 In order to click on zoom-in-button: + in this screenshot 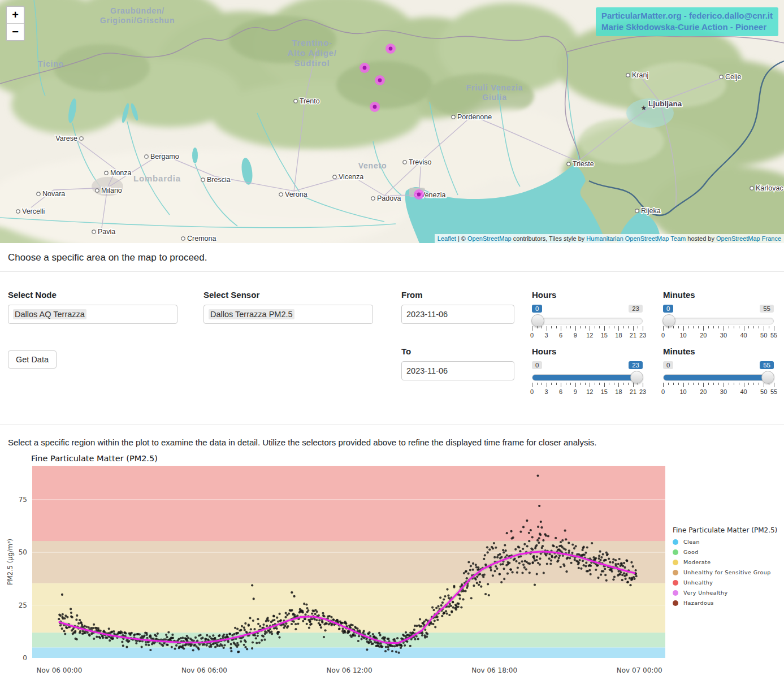, I will do `click(15, 15)`.